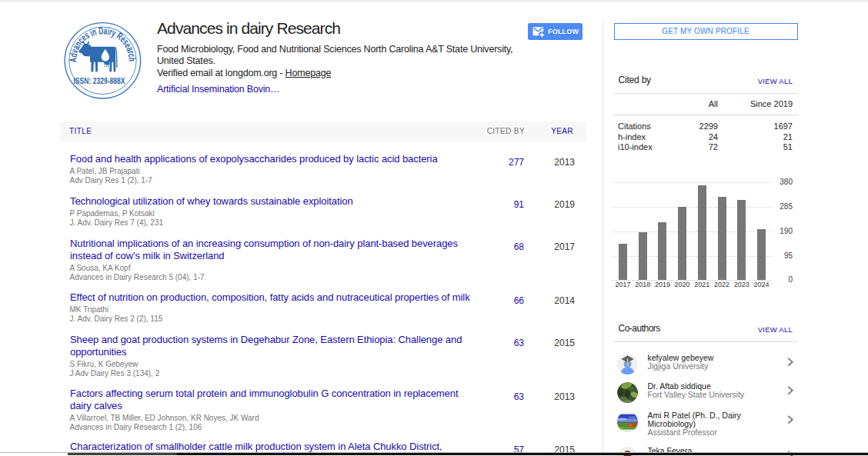 The image size is (868, 456). Describe the element at coordinates (100, 82) in the screenshot. I see `svg-text: ISSN: 2329-888X` at that location.